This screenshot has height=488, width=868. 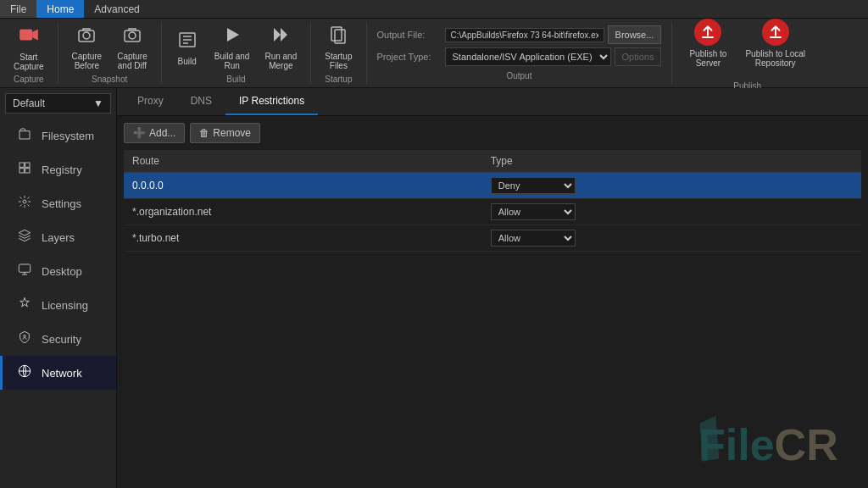 What do you see at coordinates (232, 37) in the screenshot?
I see `build-run-icon` at bounding box center [232, 37].